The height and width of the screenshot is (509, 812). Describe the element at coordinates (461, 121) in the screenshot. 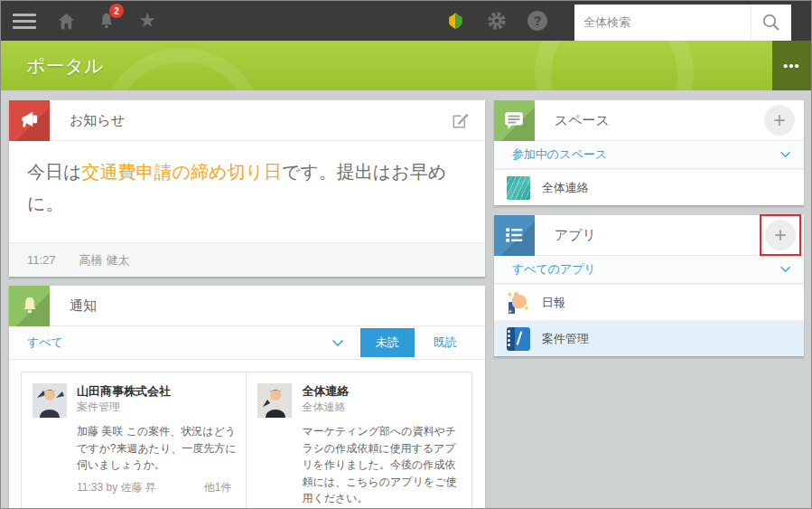

I see `edit-announcement-icon` at that location.